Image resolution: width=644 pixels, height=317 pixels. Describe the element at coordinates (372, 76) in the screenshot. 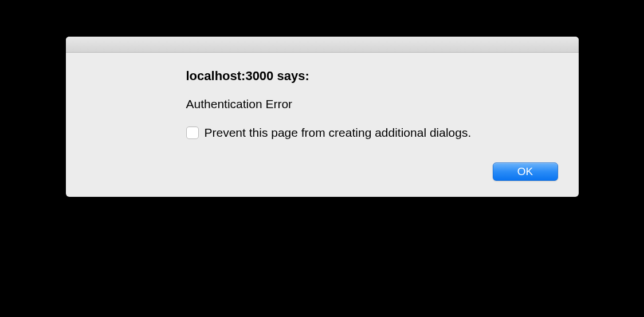

I see `dialog-heading: localhost:3000 says:` at that location.